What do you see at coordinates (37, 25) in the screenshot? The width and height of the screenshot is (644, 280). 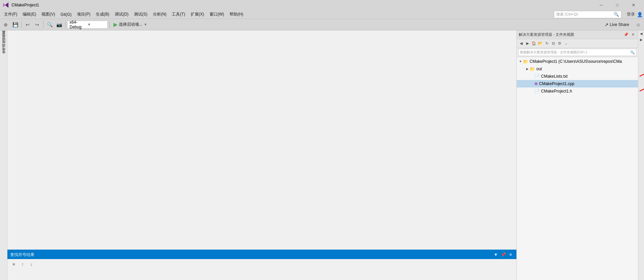 I see `redo-button: ↪` at bounding box center [37, 25].